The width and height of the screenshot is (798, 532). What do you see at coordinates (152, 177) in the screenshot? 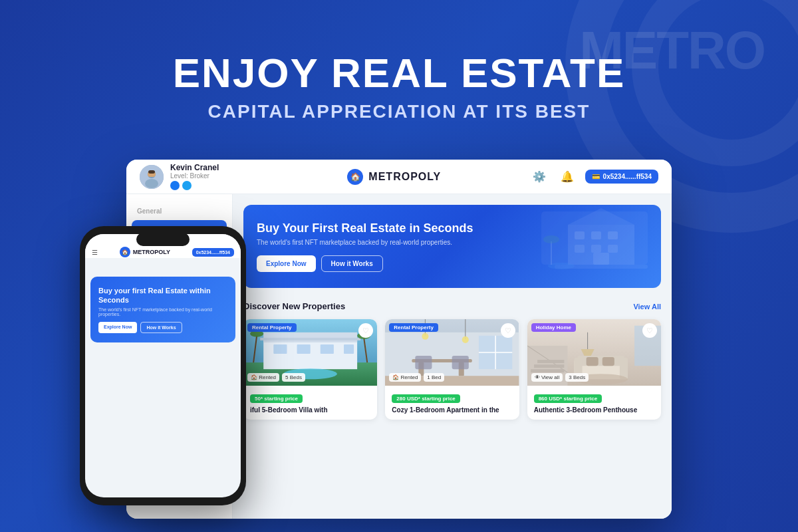
I see `avatar` at bounding box center [152, 177].